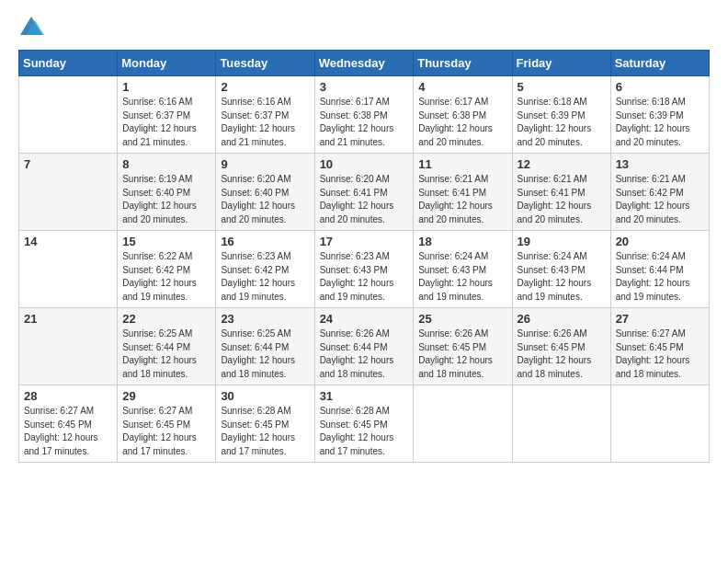 The image size is (728, 563). I want to click on day-number: 26, so click(562, 318).